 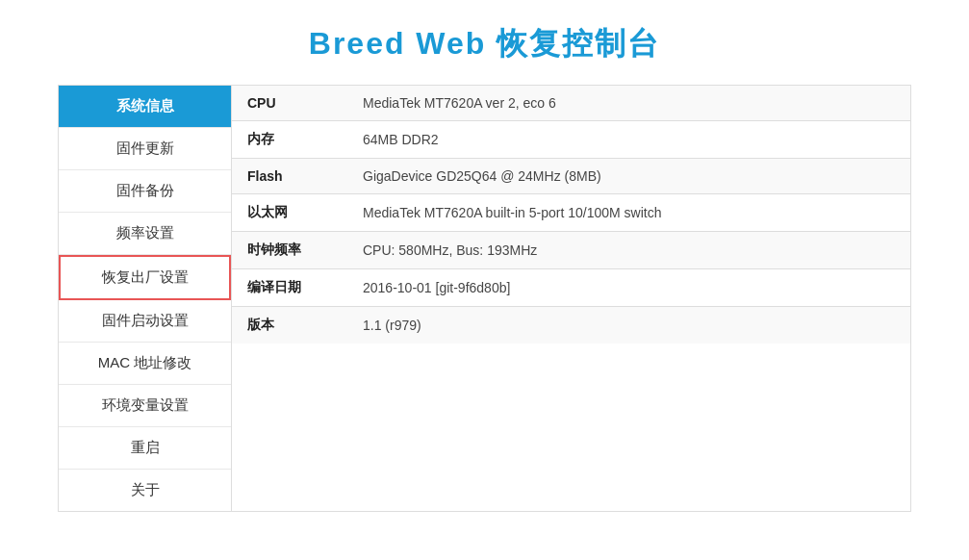 I want to click on table-row: 以太网MediaTek MT7620A built-in 5-port 10/1…, so click(x=572, y=214).